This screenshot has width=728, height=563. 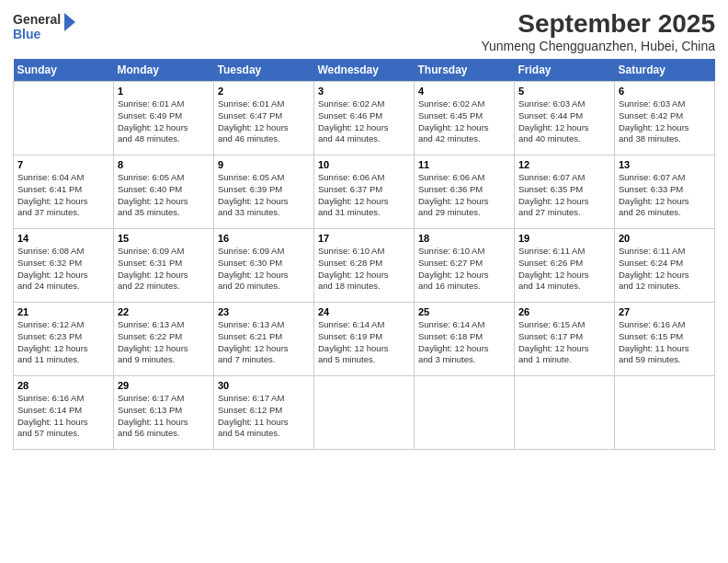 I want to click on day-number: 28, so click(x=63, y=385).